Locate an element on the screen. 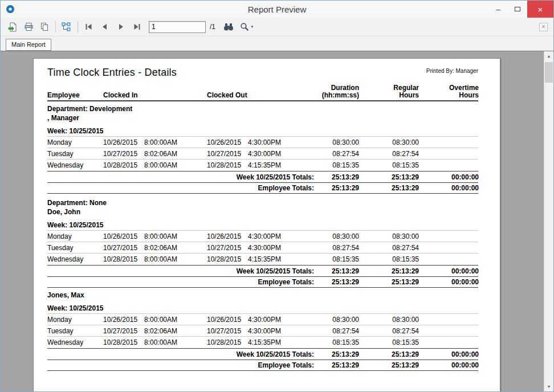 This screenshot has width=554, height=392. page-number-input is located at coordinates (177, 27).